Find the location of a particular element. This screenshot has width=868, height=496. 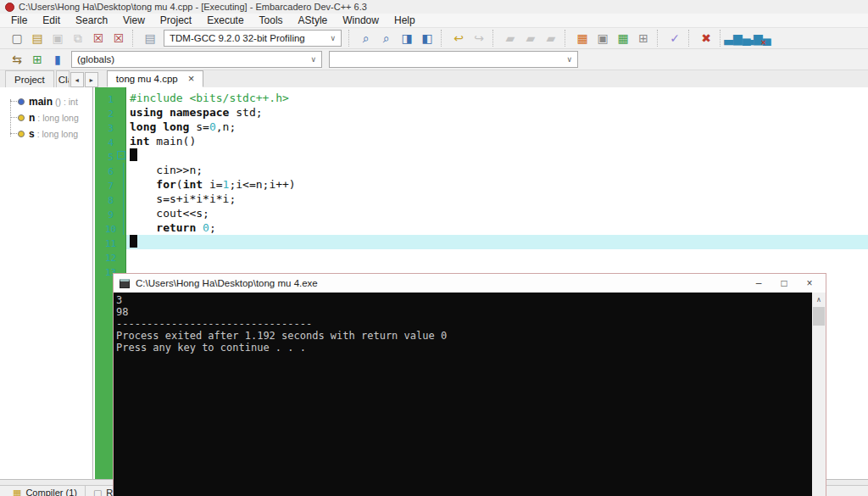

tab-classes: Classes is located at coordinates (63, 79).